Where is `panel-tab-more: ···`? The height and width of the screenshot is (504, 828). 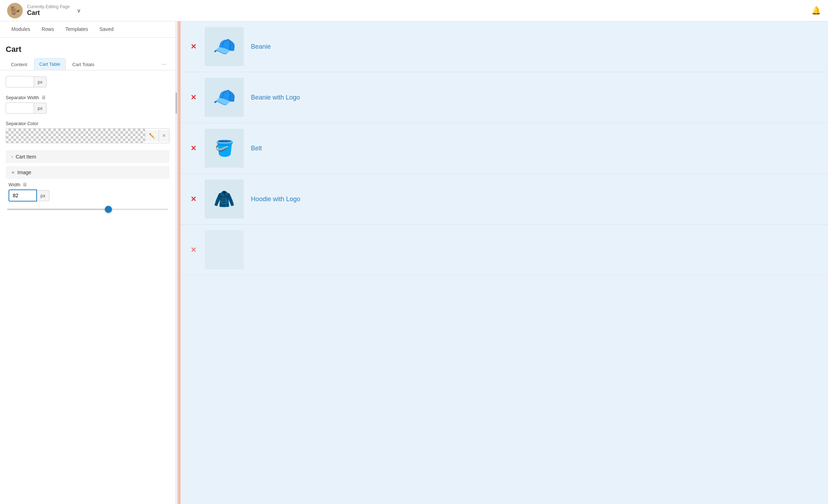
panel-tab-more: ··· is located at coordinates (164, 64).